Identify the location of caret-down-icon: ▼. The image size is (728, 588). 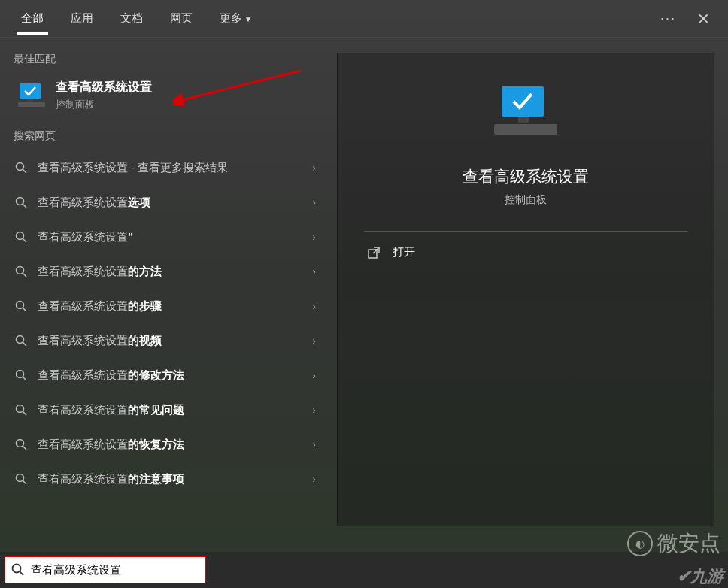
(248, 20).